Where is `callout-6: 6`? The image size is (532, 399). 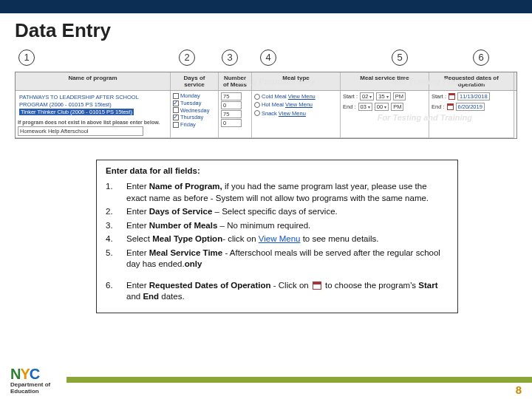 callout-6: 6 is located at coordinates (481, 58).